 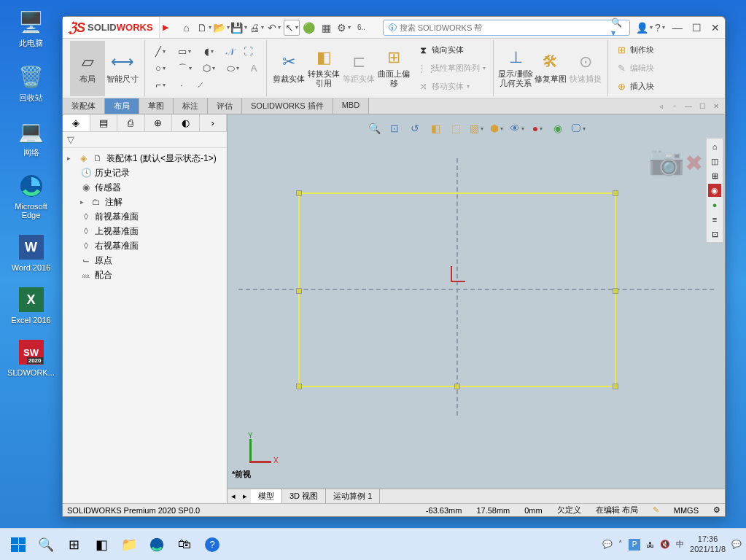 I want to click on btab-prev: ◂, so click(x=233, y=496).